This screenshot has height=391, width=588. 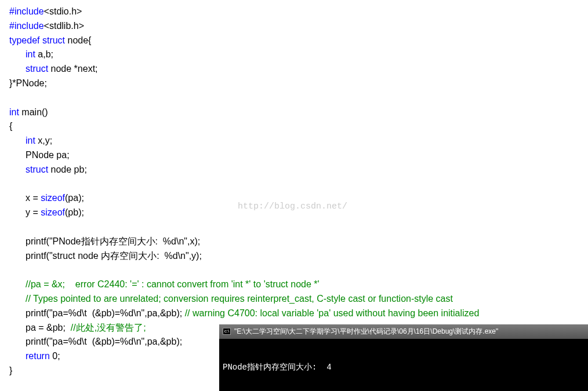 I want to click on header: <stdlib.h>, so click(x=64, y=25).